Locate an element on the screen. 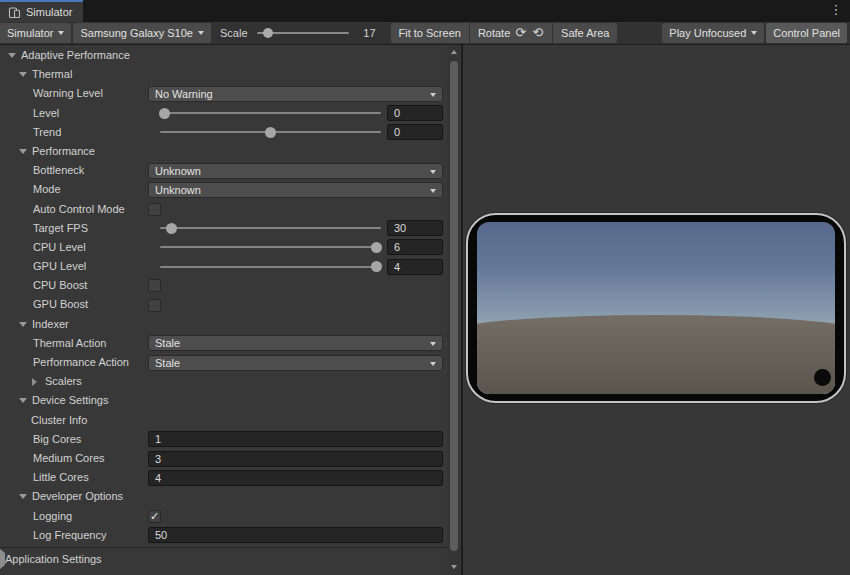  row-performance: Performance is located at coordinates (230, 152).